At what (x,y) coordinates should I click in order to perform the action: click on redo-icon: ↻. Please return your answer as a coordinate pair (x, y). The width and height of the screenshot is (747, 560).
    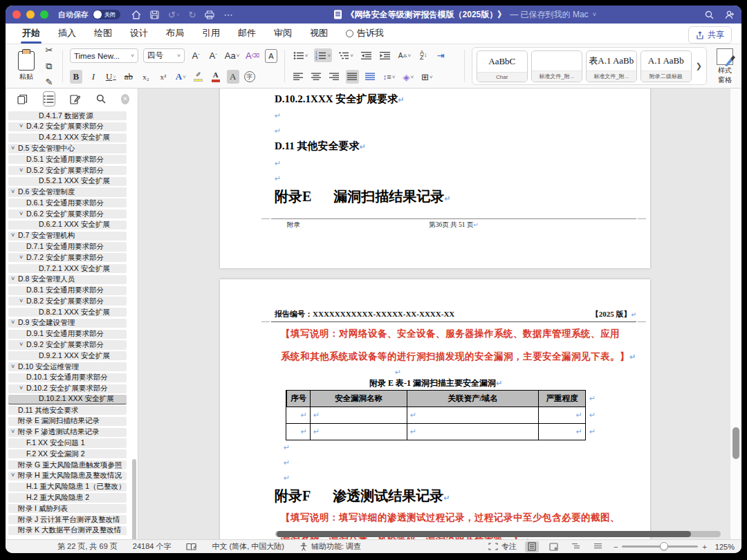
    Looking at the image, I should click on (192, 15).